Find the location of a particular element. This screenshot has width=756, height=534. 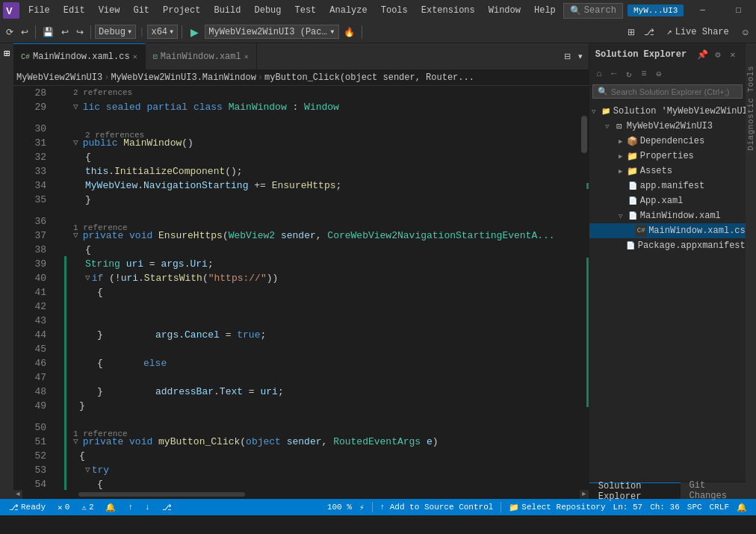

assets-item: ▶ 📁 Assets is located at coordinates (668, 171).